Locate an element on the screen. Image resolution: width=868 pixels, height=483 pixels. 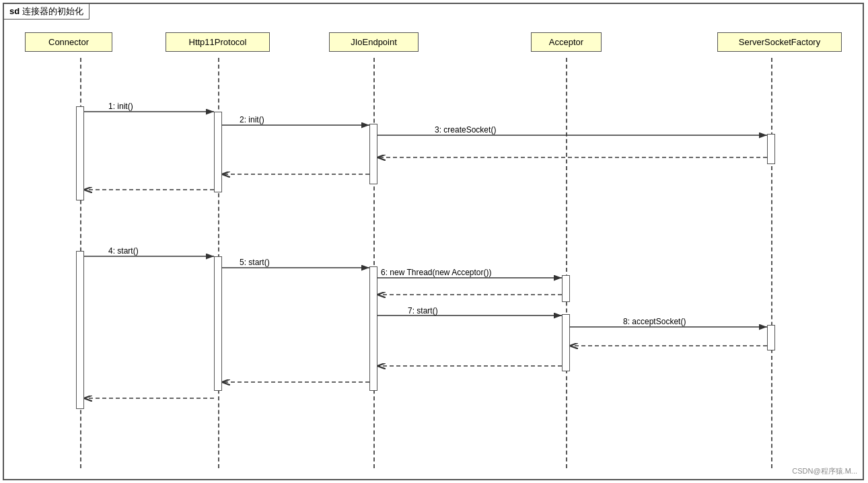
lifeline-box-jioendpoint: JIoEndpoint is located at coordinates (374, 42).